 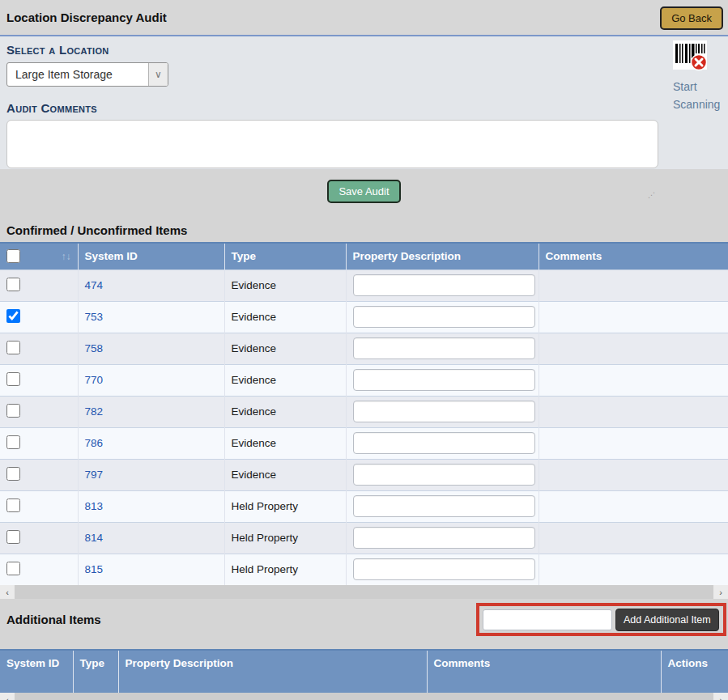 What do you see at coordinates (364, 231) in the screenshot?
I see `confirmed-items-heading: Confirmed / Unconfirmed Items` at bounding box center [364, 231].